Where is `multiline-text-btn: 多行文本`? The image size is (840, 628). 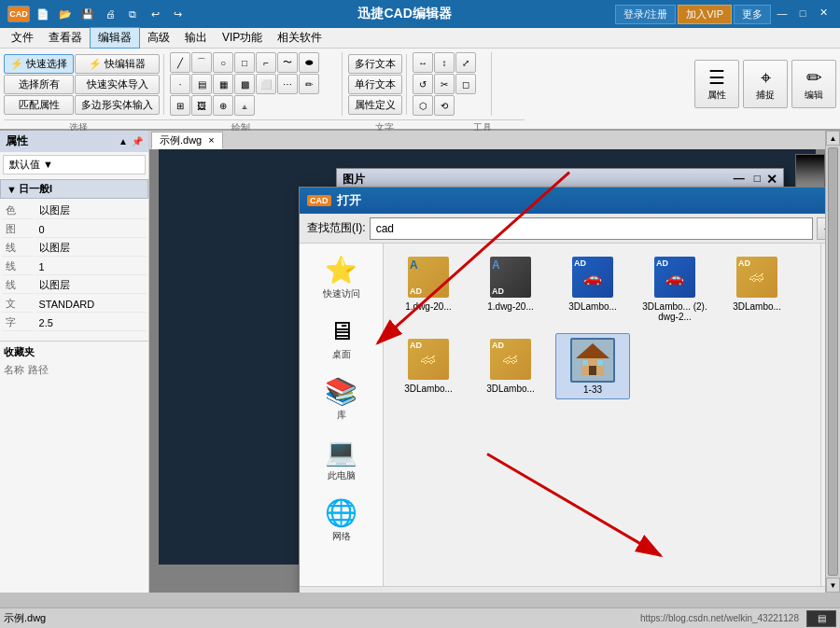
multiline-text-btn: 多行文本 is located at coordinates (375, 63).